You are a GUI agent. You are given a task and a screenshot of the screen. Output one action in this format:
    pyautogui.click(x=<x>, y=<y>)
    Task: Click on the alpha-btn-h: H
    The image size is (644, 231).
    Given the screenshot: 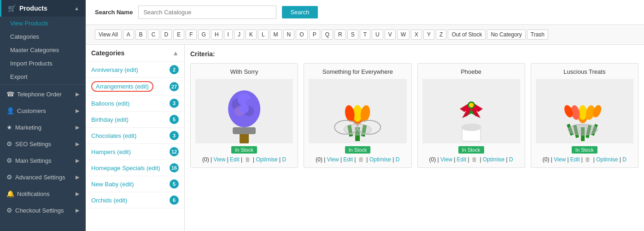 What is the action you would take?
    pyautogui.click(x=217, y=35)
    